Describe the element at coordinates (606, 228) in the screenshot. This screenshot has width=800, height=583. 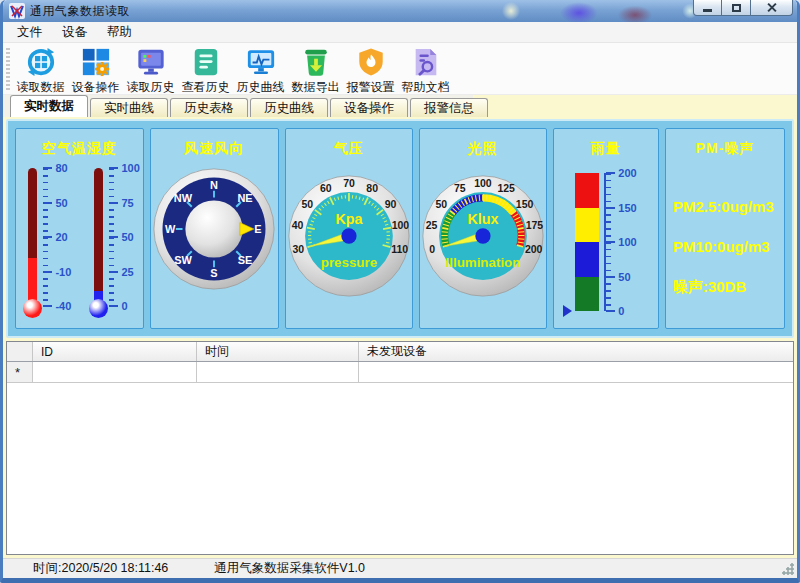
I see `panel-rain: 雨量 200150100500` at that location.